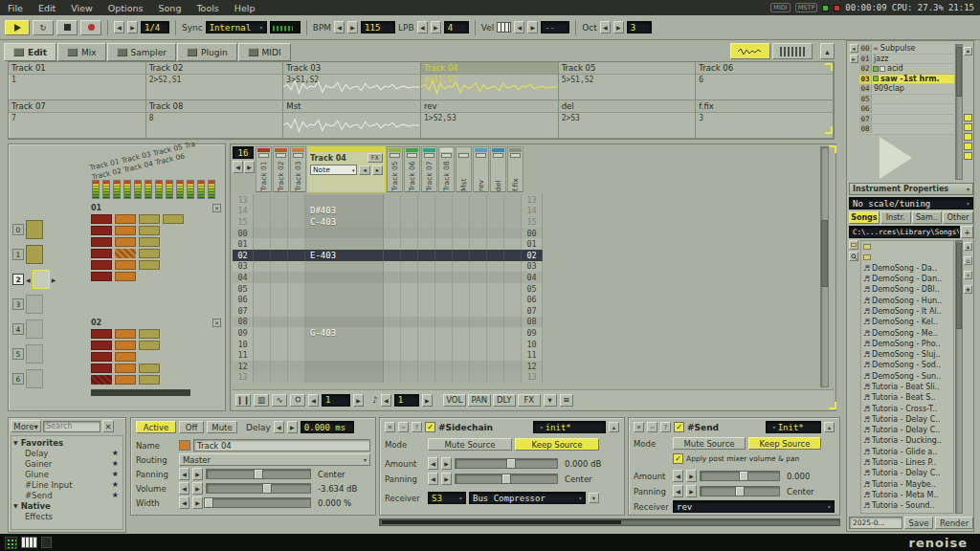 The height and width of the screenshot is (551, 980). I want to click on file-row: ♬DemoSong - Dan.., so click(907, 279).